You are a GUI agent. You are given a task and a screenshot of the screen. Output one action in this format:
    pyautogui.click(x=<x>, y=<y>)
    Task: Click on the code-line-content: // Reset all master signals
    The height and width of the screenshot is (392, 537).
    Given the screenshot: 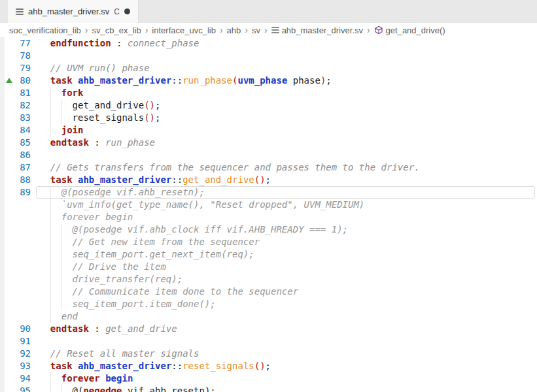 What is the action you would take?
    pyautogui.click(x=286, y=354)
    